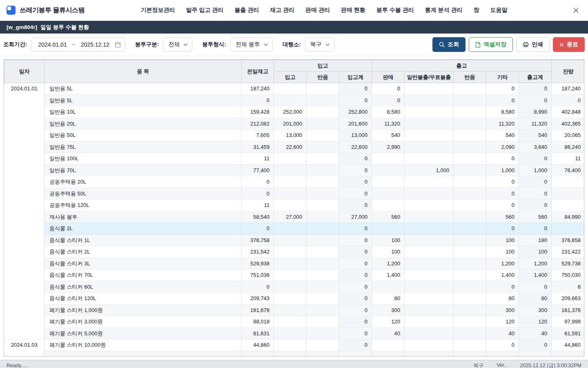 The image size is (588, 368). I want to click on period-range-input: 2024.01.01 ~ 2025.12.12, so click(78, 45).